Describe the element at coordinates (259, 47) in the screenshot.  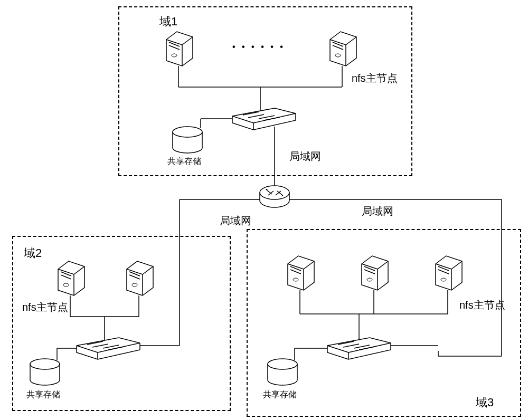
I see `ellipsis-dots: • • • • • •` at that location.